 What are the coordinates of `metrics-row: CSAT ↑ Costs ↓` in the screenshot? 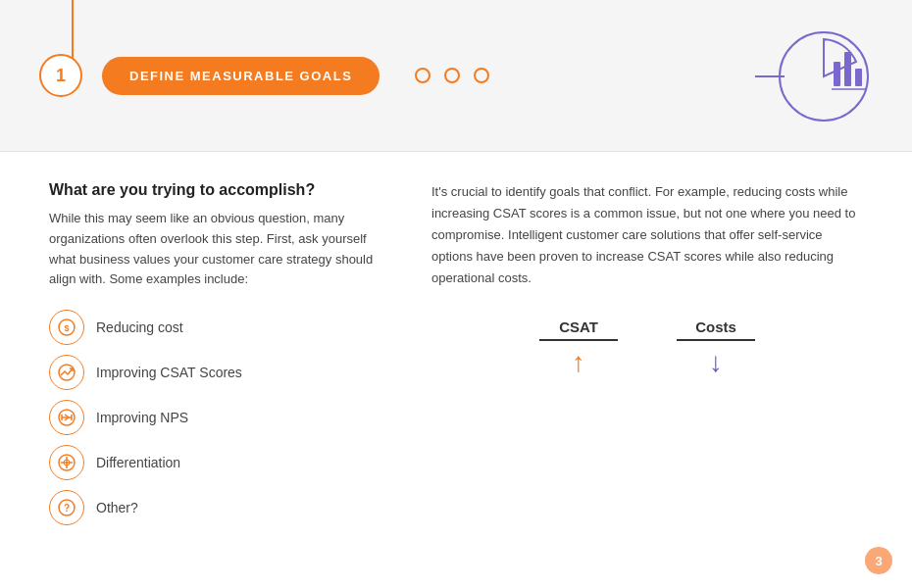 It's located at (647, 347).